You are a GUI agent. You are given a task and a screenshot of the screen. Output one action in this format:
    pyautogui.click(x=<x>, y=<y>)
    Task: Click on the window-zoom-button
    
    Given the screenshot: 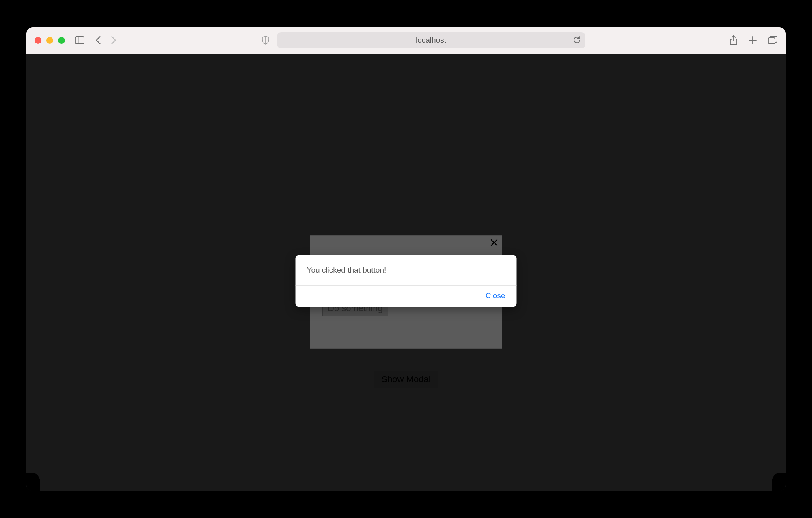 What is the action you would take?
    pyautogui.click(x=62, y=41)
    